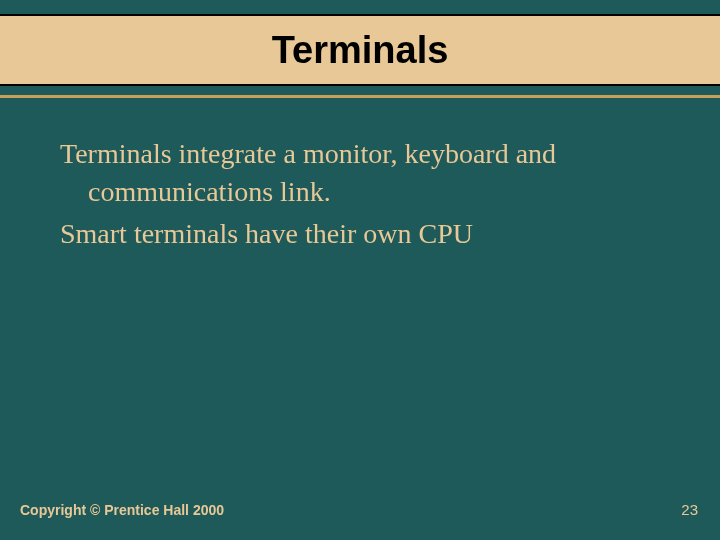  I want to click on slide-title: Terminals, so click(360, 50).